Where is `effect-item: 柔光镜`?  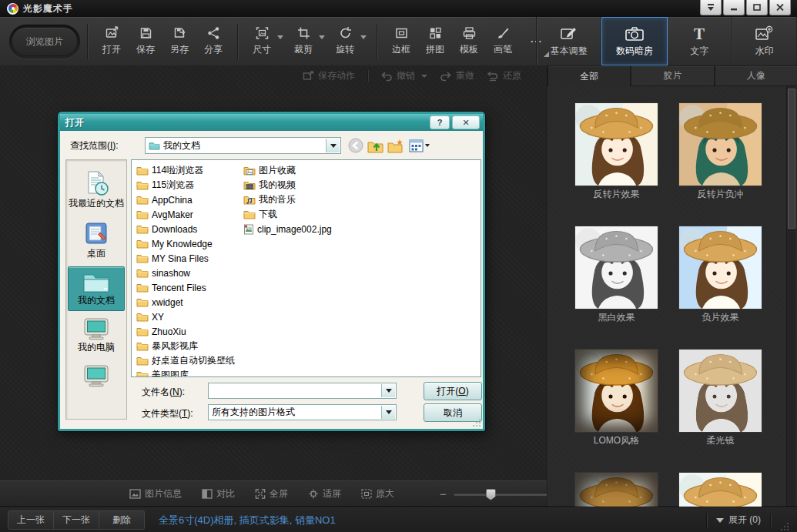
effect-item: 柔光镜 is located at coordinates (721, 398).